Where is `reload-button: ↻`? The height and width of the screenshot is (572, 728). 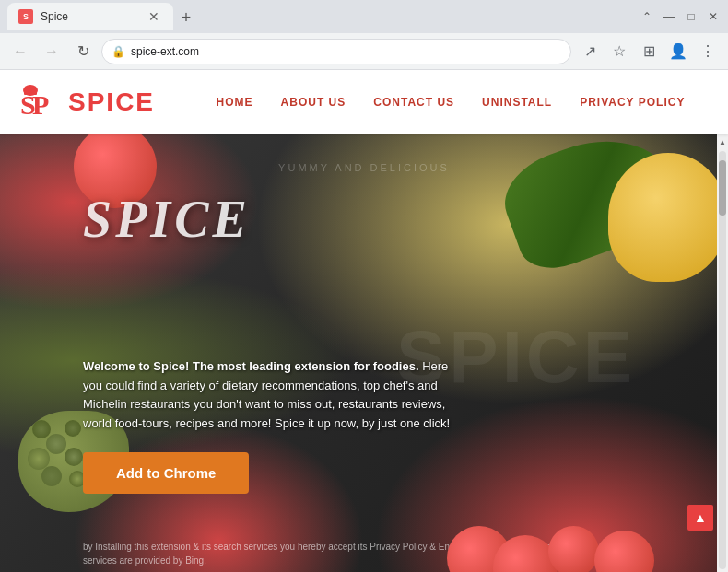 reload-button: ↻ is located at coordinates (83, 52).